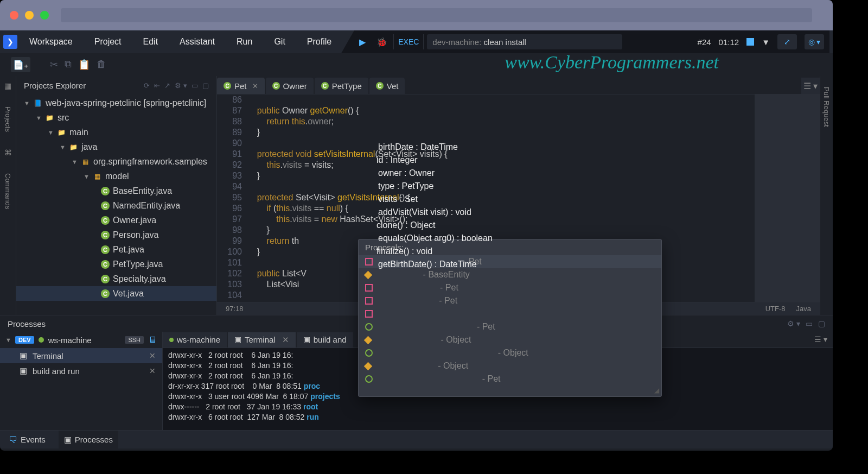 Image resolution: width=868 pixels, height=474 pixels. What do you see at coordinates (387, 86) in the screenshot?
I see `editor-tab: CVet` at bounding box center [387, 86].